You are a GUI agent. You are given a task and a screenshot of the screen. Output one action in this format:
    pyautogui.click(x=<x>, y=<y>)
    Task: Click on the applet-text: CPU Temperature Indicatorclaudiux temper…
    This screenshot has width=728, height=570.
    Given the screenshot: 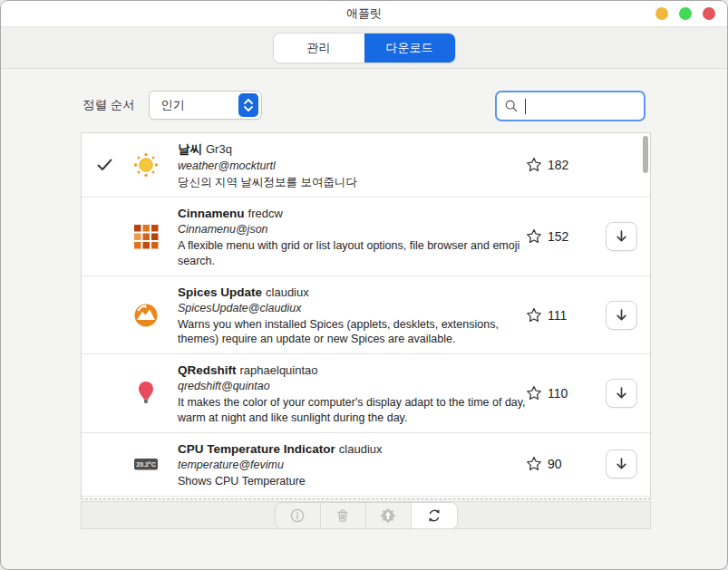 What is the action you would take?
    pyautogui.click(x=352, y=464)
    